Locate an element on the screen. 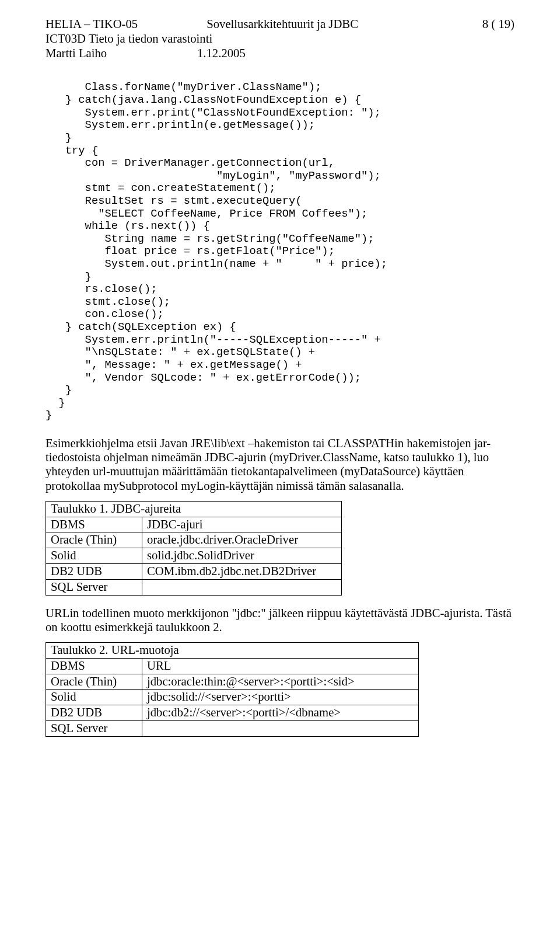 Image resolution: width=560 pixels, height=940 pixels. table2-r4-c0: SQL Server is located at coordinates (94, 729).